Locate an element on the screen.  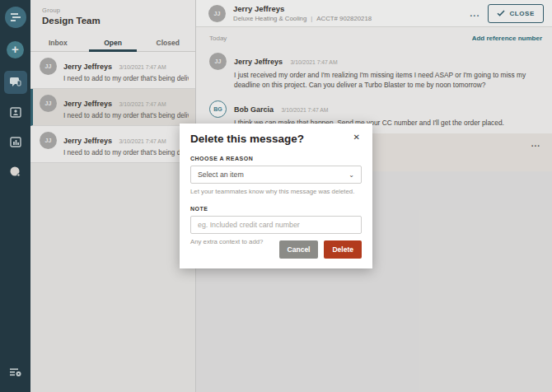
note-field-label: NOTE is located at coordinates (276, 209).